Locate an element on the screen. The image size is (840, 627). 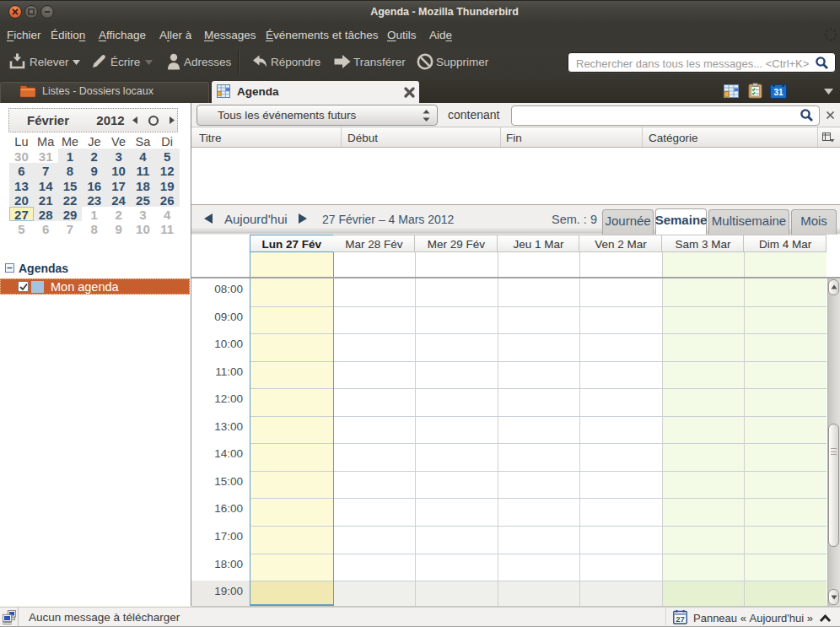
svg-text: 31 is located at coordinates (778, 93).